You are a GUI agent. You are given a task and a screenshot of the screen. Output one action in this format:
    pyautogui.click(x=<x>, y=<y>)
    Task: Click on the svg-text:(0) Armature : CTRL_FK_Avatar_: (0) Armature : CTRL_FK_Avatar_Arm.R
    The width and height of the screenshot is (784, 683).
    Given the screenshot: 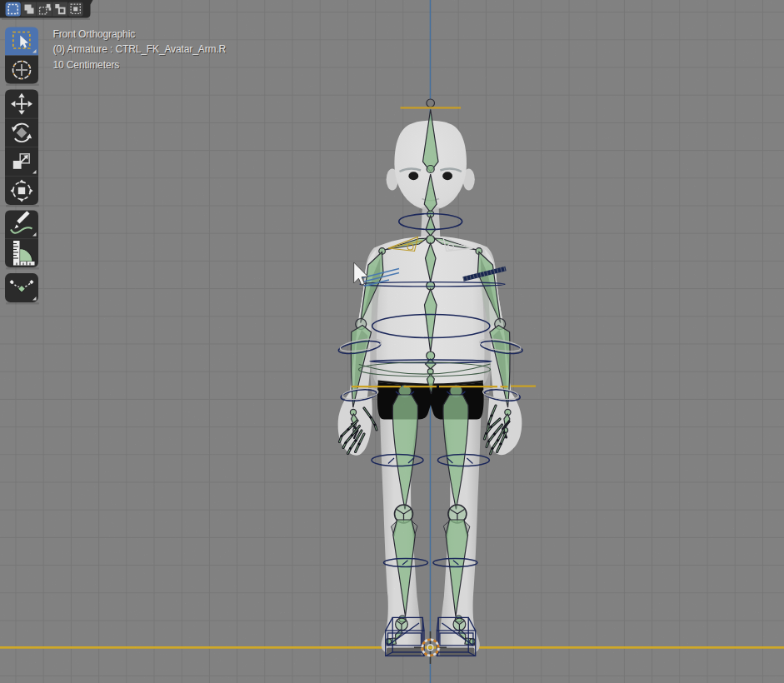 What is the action you would take?
    pyautogui.click(x=140, y=49)
    